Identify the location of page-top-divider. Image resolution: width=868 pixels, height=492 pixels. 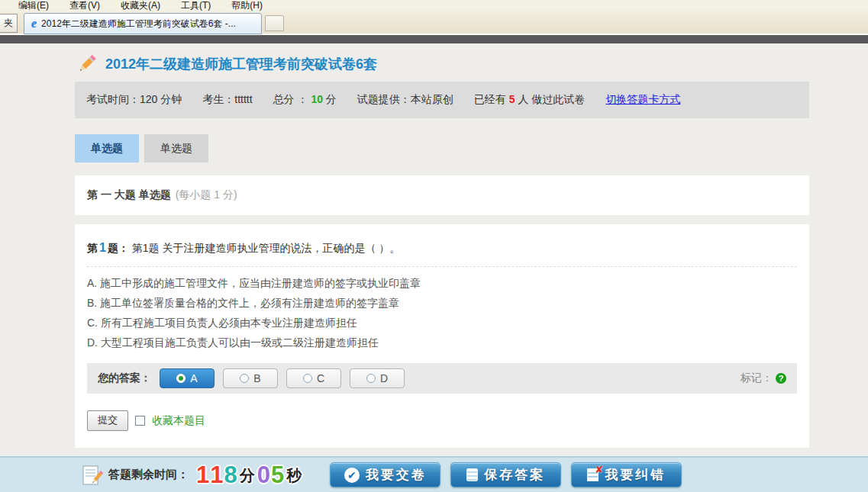
(434, 40).